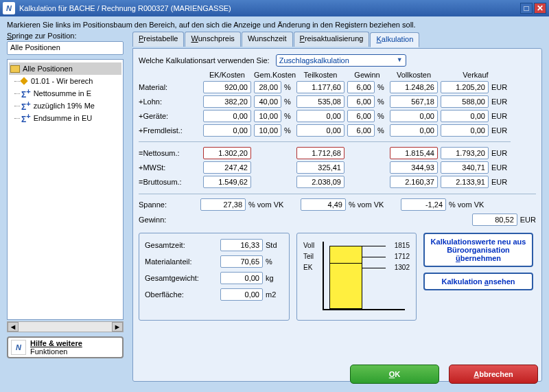 The width and height of the screenshot is (549, 392). What do you see at coordinates (19, 347) in the screenshot?
I see `help-logo-icon: N` at bounding box center [19, 347].